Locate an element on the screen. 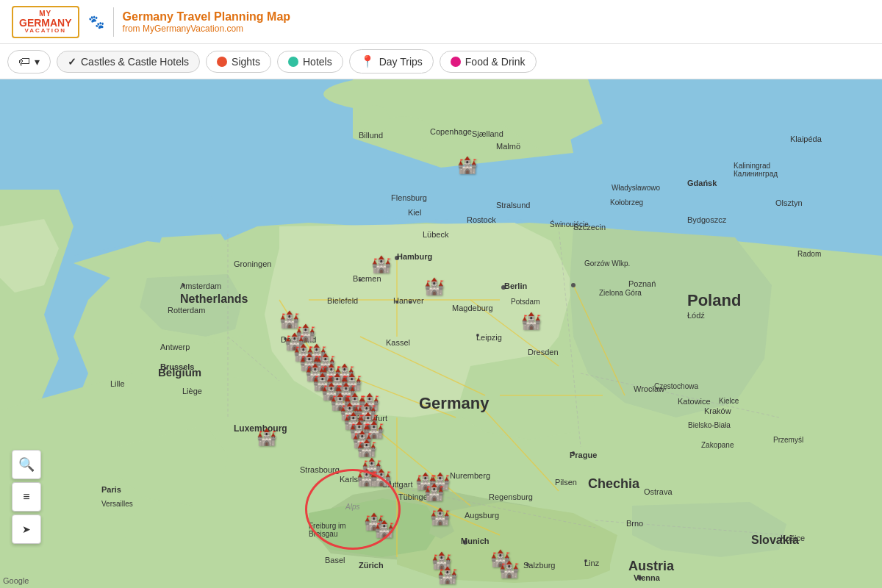 The image size is (882, 588). header-divider is located at coordinates (113, 22).